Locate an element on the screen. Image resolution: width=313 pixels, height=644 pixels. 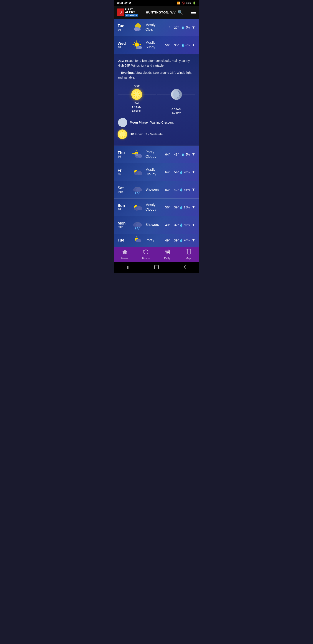
android-nav-bar is located at coordinates (156, 268).